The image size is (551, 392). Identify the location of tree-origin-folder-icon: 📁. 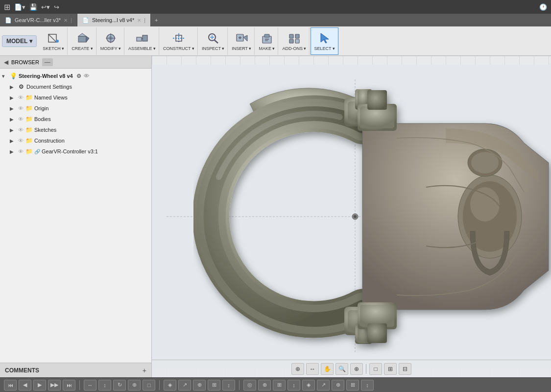
(29, 108).